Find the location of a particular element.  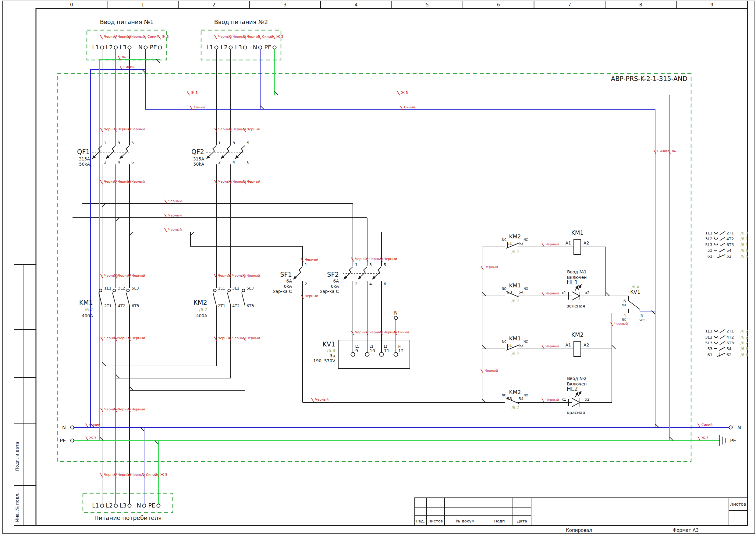

qf2-t4: 4 is located at coordinates (234, 162).